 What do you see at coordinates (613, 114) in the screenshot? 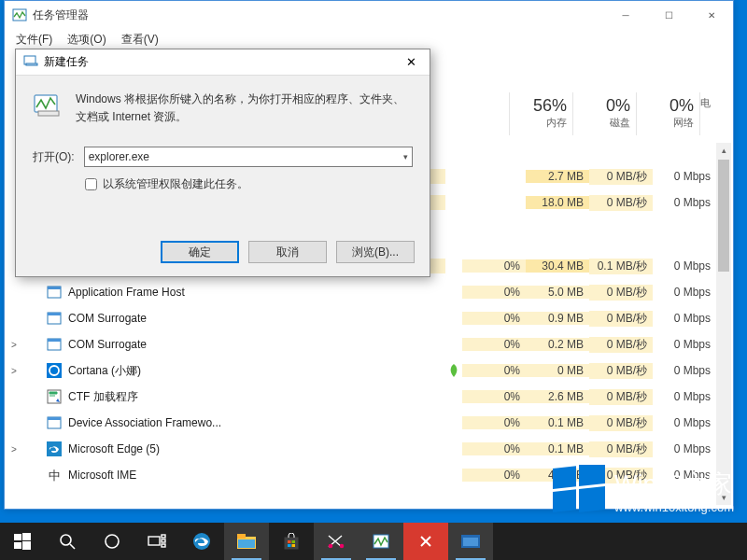
I see `column-headers: 56%内存 0%磁盘 0%网络 电` at bounding box center [613, 114].